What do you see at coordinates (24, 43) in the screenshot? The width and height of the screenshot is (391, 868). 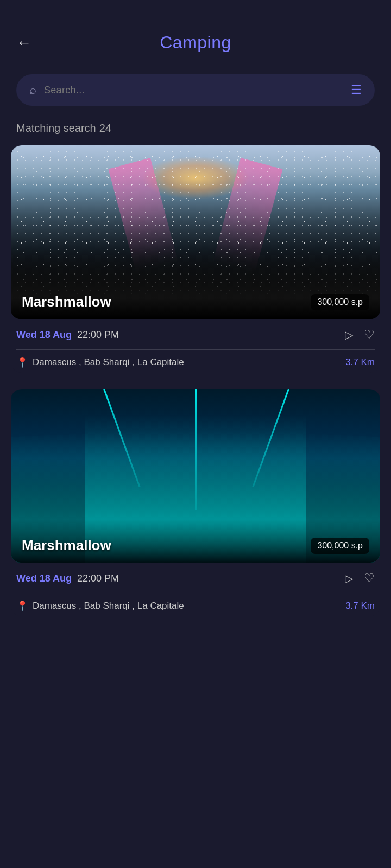 I see `back-arrow-icon: ←` at bounding box center [24, 43].